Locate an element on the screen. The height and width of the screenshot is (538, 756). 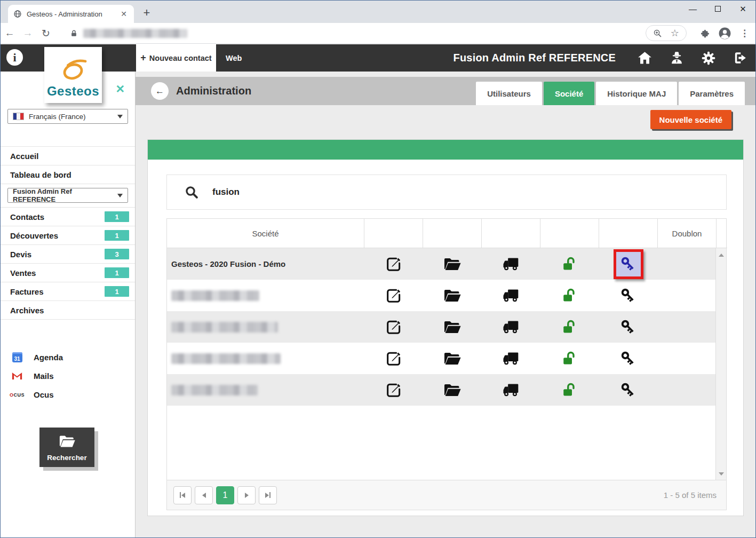
web-menu-item: Web is located at coordinates (234, 58).